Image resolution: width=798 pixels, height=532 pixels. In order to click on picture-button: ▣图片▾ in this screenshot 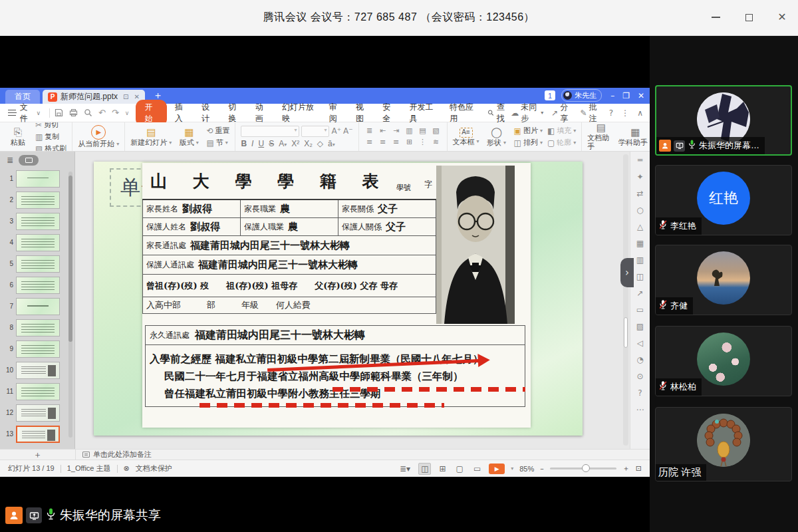, I will do `click(528, 130)`.